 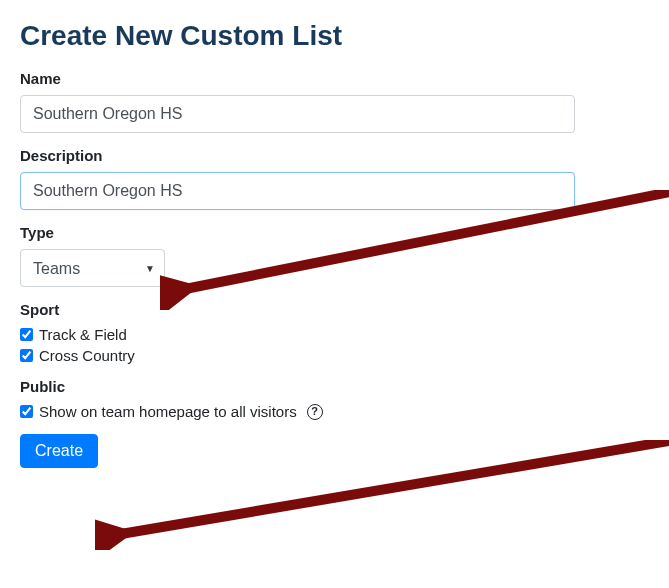 I want to click on sport-label: Sport, so click(x=334, y=310).